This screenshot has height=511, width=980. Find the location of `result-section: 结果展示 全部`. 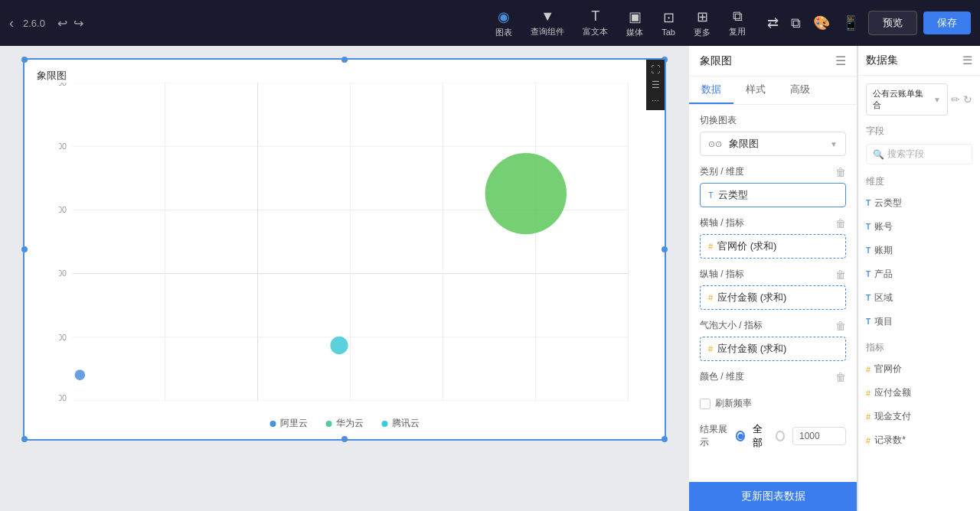

result-section: 结果展示 全部 is located at coordinates (773, 436).